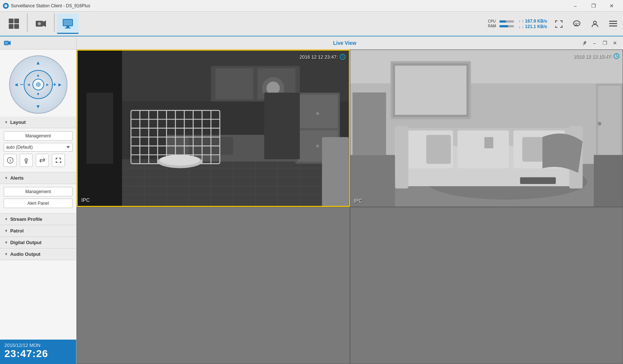 This screenshot has width=623, height=364. I want to click on ptz-left-button: ◄, so click(16, 85).